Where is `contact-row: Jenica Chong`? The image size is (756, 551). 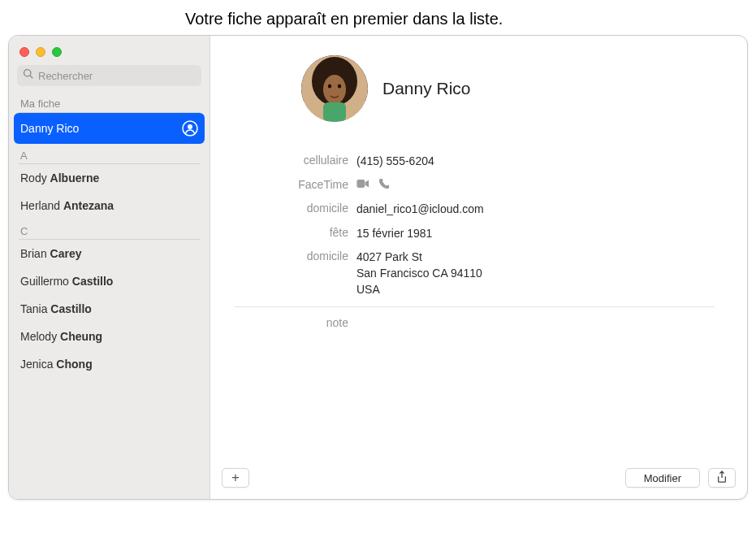 contact-row: Jenica Chong is located at coordinates (109, 364).